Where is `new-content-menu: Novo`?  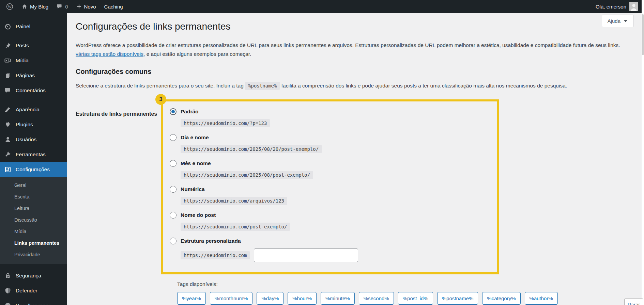
new-content-menu: Novo is located at coordinates (86, 6).